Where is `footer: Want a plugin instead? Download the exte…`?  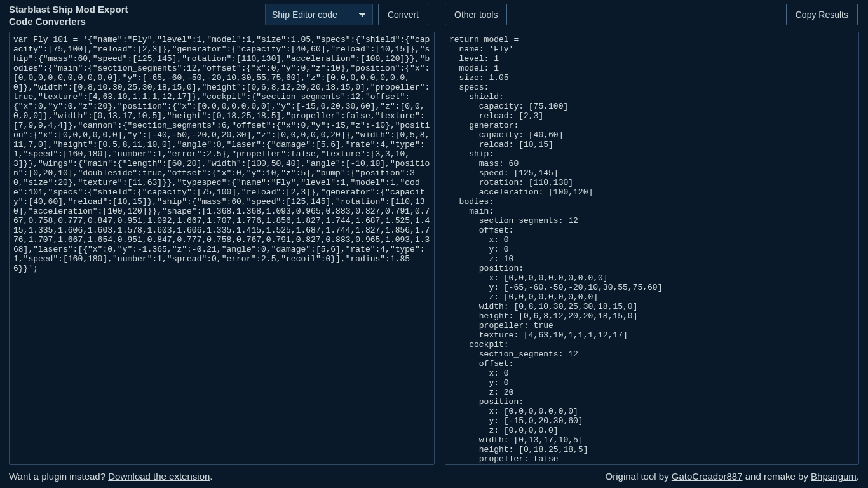 footer: Want a plugin instead? Download the exte… is located at coordinates (434, 476).